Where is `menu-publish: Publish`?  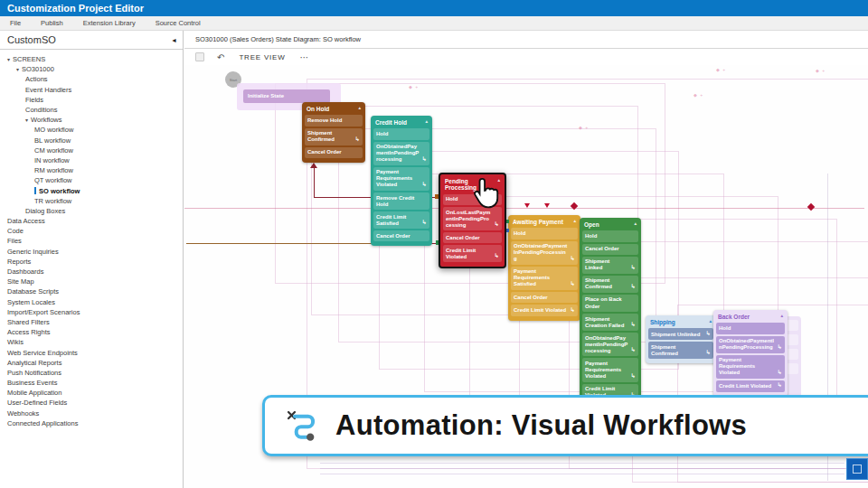
menu-publish: Publish is located at coordinates (52, 23).